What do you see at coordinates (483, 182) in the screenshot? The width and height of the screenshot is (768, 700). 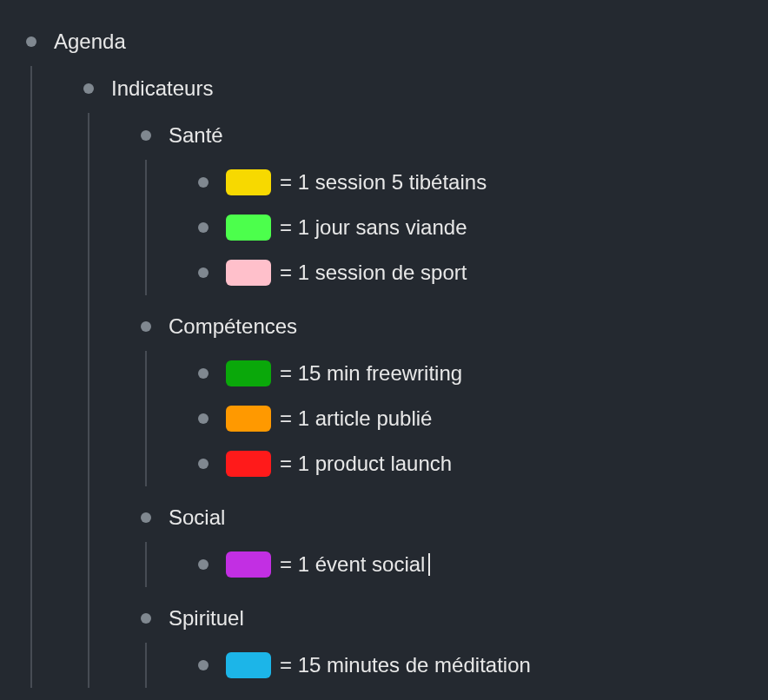 I see `outline-row: = 1 session 5 tibétains` at bounding box center [483, 182].